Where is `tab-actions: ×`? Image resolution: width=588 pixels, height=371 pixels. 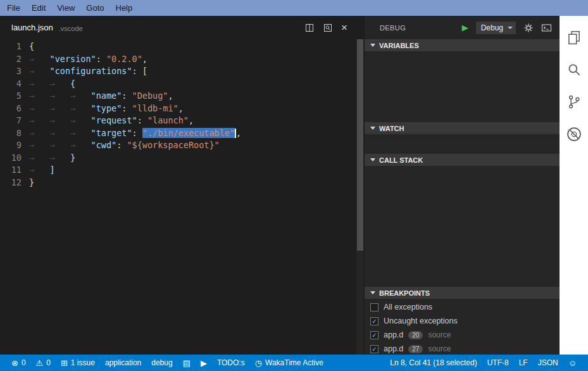
tab-actions: × is located at coordinates (326, 28).